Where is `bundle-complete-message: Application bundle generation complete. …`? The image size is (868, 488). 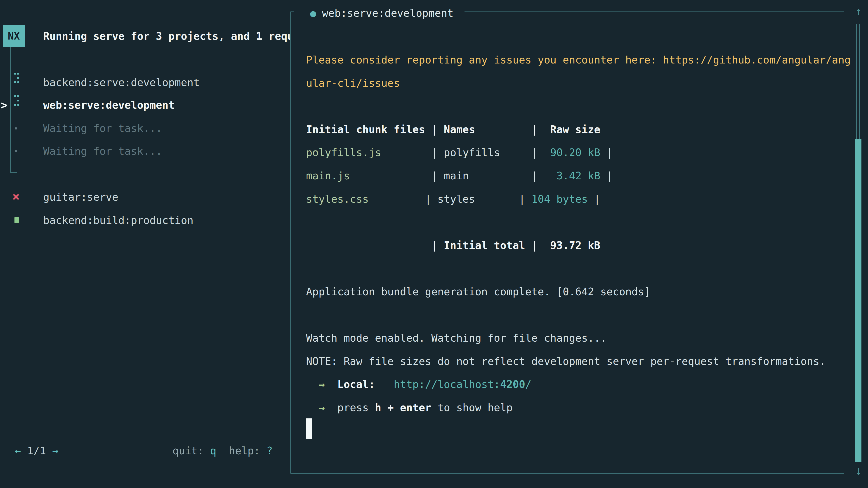
bundle-complete-message: Application bundle generation complete. … is located at coordinates (478, 292).